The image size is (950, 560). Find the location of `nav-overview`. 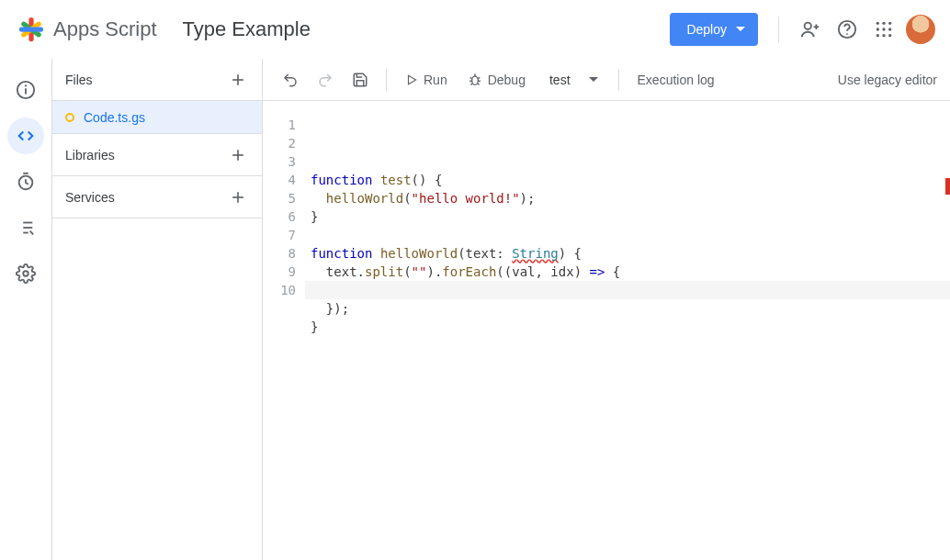

nav-overview is located at coordinates (26, 90).